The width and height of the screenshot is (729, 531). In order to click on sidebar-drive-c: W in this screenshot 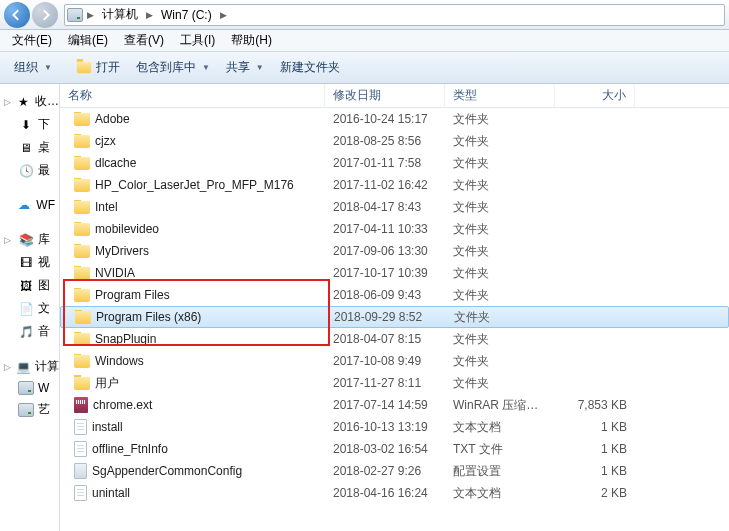, I will do `click(30, 388)`.